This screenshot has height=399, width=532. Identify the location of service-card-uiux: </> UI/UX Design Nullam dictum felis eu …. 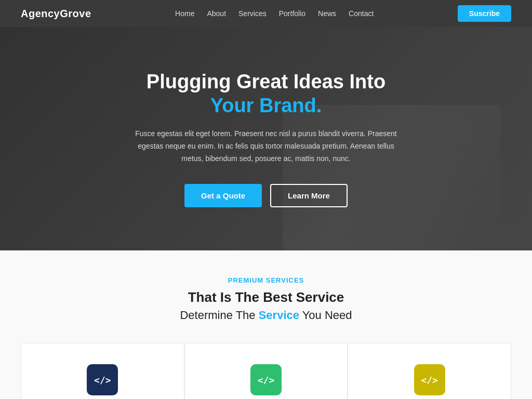
(266, 371).